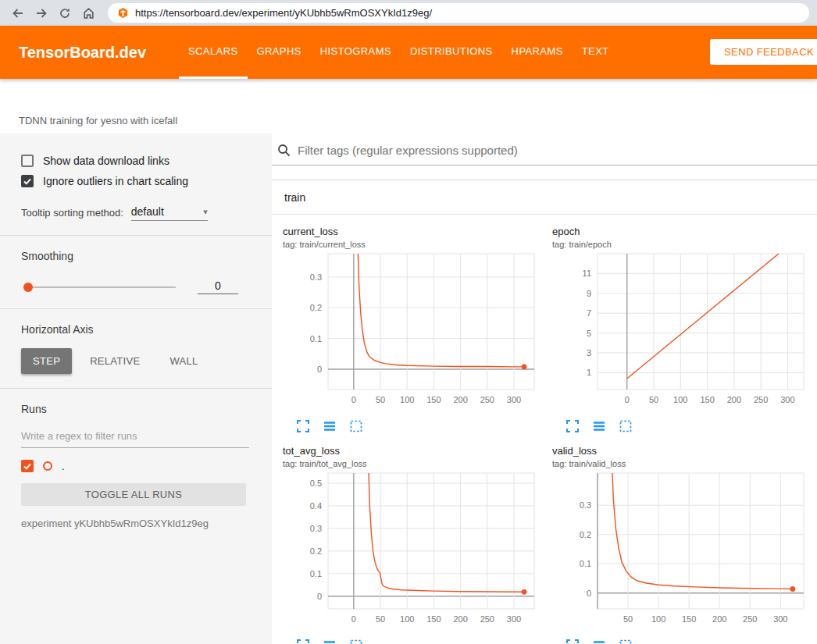 This screenshot has width=817, height=644. Describe the element at coordinates (589, 313) in the screenshot. I see `svg-text: 7` at that location.